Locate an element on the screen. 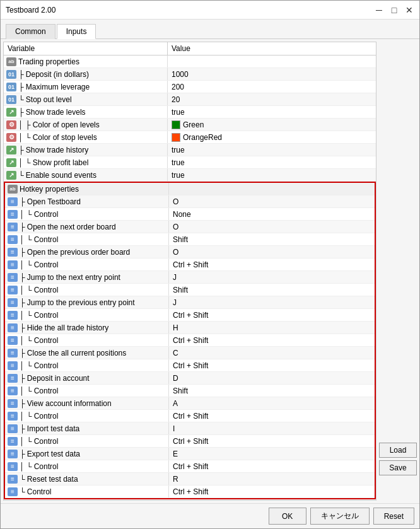  list-item: ab Hotkey properties is located at coordinates (190, 189).